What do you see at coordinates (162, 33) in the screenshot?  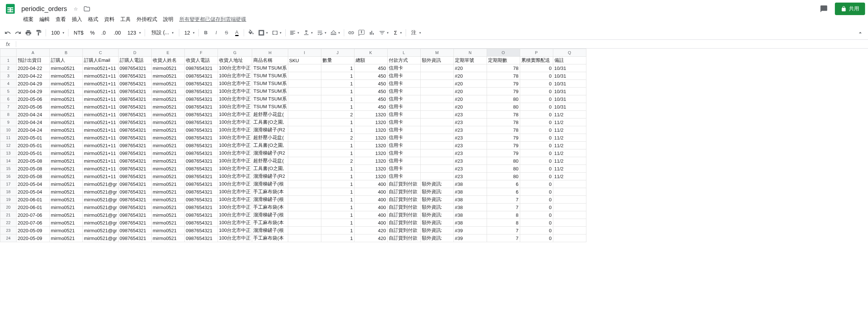 I see `font-select: 預設 (...` at bounding box center [162, 33].